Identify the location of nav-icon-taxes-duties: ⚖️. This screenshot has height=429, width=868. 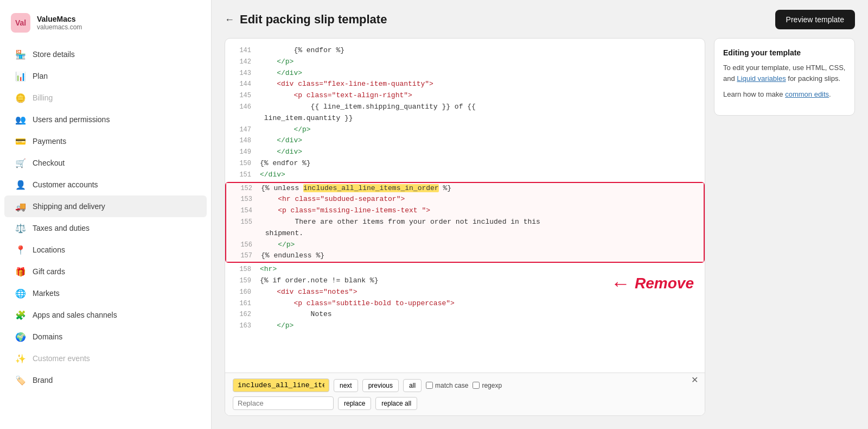
(21, 228).